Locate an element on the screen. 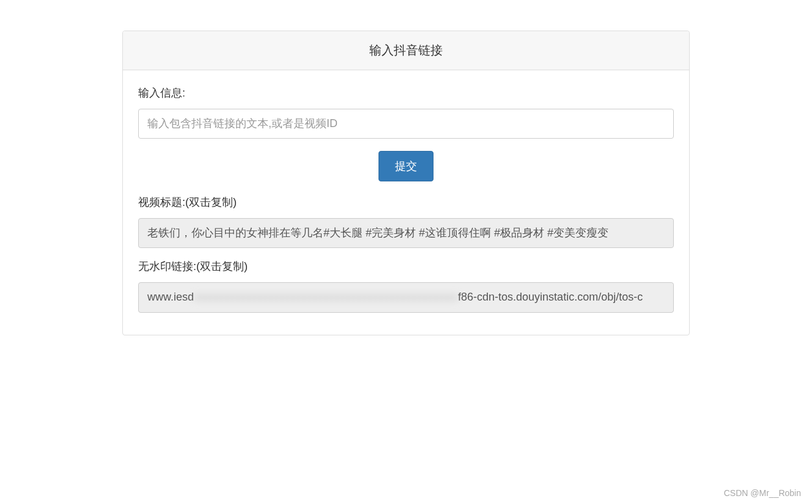 The width and height of the screenshot is (812, 504). submit-row: 提交 is located at coordinates (406, 166).